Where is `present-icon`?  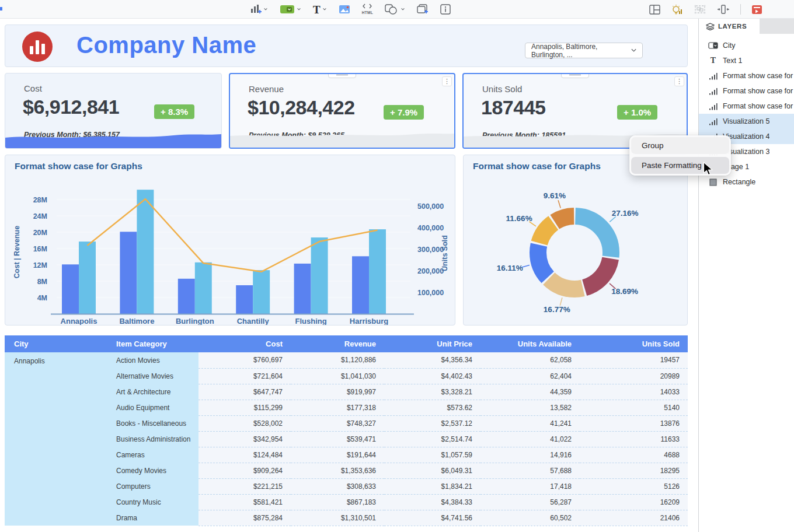 present-icon is located at coordinates (757, 9).